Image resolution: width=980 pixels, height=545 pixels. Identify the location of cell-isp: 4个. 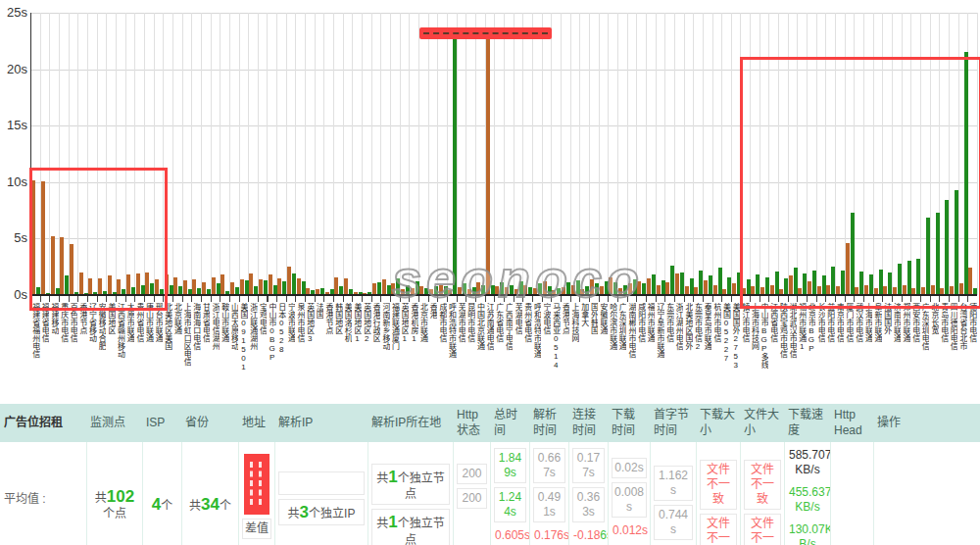
(162, 494).